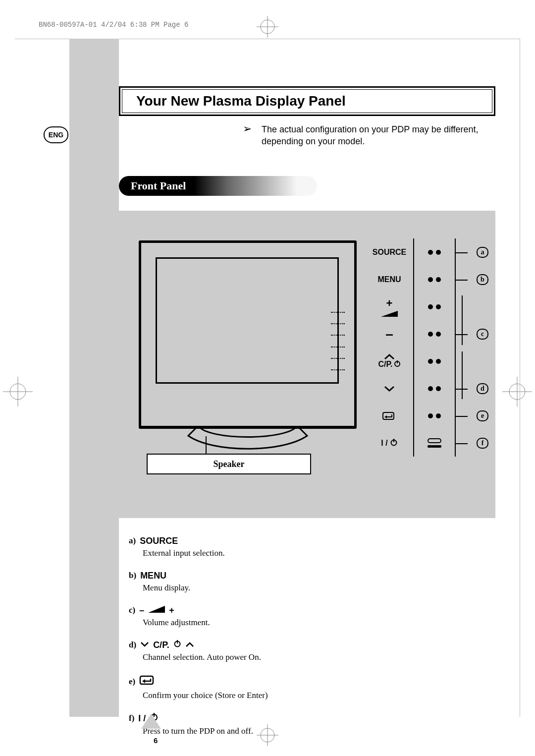 The image size is (535, 756). Describe the element at coordinates (426, 348) in the screenshot. I see `button-label-column: SOURCE a MENU b + –` at that location.